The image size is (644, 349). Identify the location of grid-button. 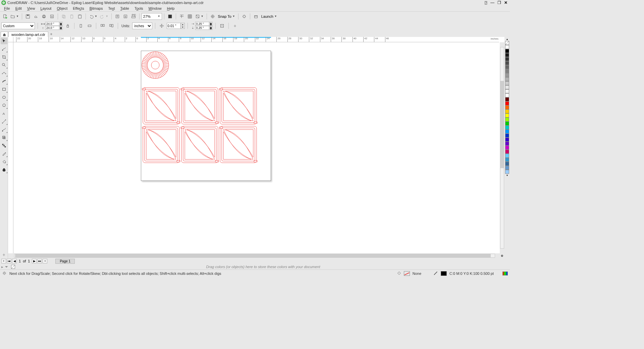
(182, 16).